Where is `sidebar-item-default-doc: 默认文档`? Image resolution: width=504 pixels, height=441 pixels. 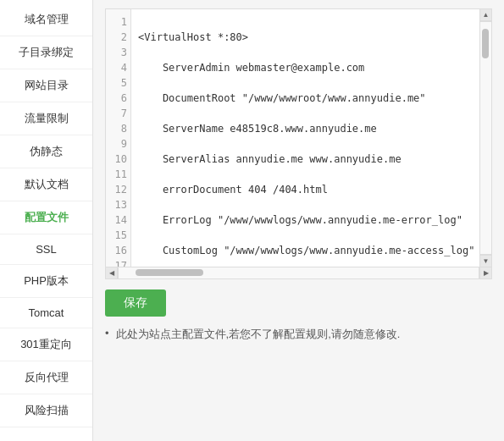 sidebar-item-default-doc: 默认文档 is located at coordinates (46, 185).